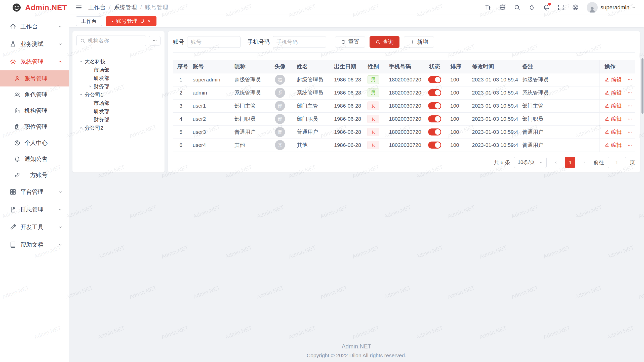 The image size is (644, 362). Describe the element at coordinates (34, 227) in the screenshot. I see `sidebar-item-dev-tools: 开发工具` at that location.